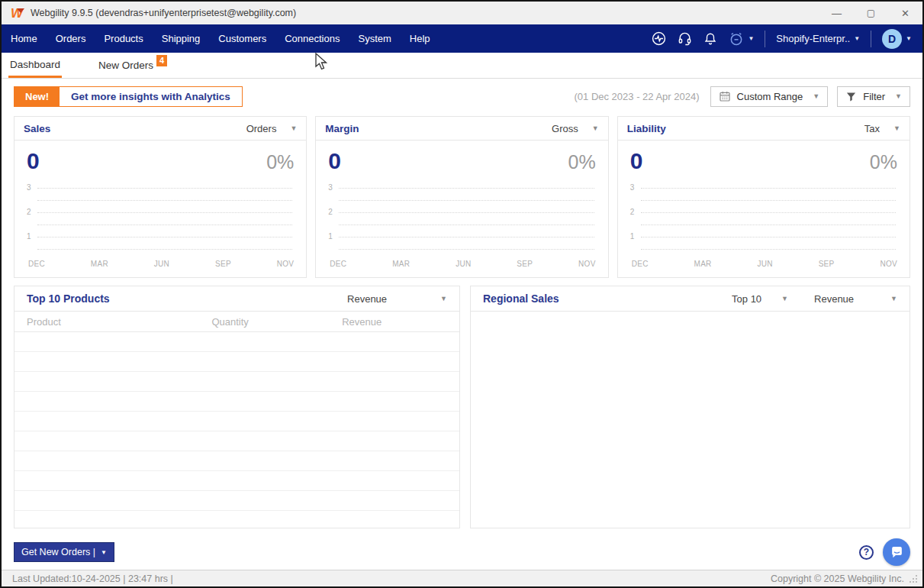 The width and height of the screenshot is (924, 588). What do you see at coordinates (24, 38) in the screenshot?
I see `menu-item-home: Home` at bounding box center [24, 38].